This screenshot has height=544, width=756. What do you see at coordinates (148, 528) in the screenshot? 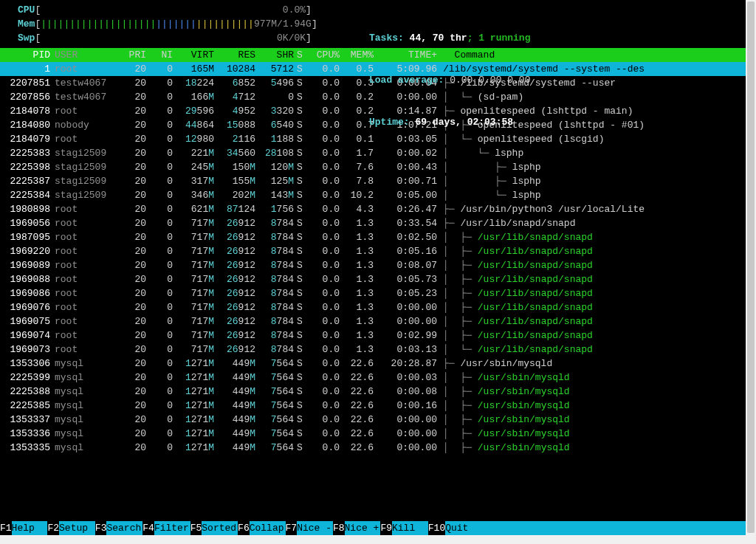
I see `footer-key: F4` at bounding box center [148, 528].